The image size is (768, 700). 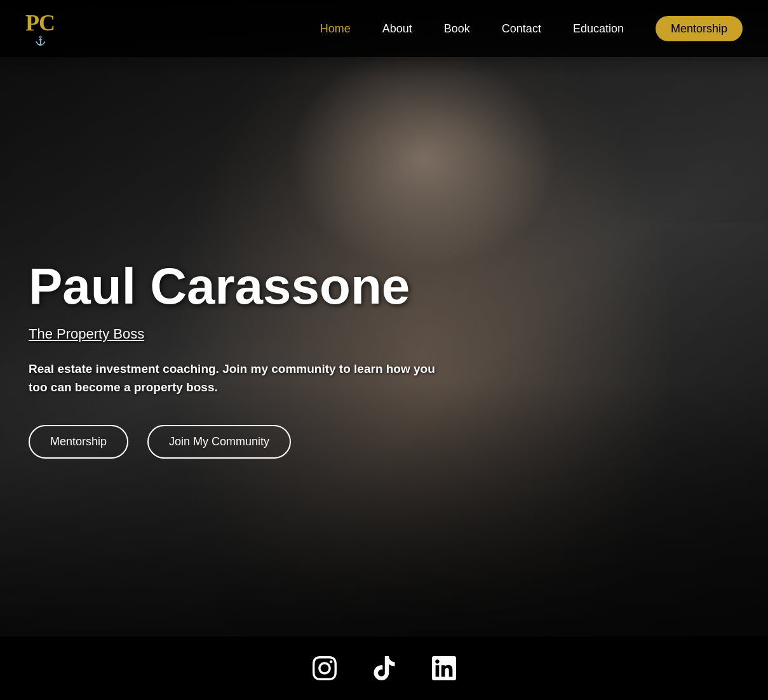 I want to click on nav-item-contact: Contact, so click(x=522, y=29).